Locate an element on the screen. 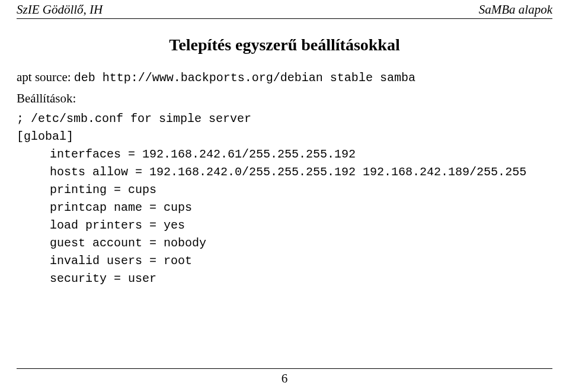  settings-label: Beállítások: is located at coordinates (284, 98).